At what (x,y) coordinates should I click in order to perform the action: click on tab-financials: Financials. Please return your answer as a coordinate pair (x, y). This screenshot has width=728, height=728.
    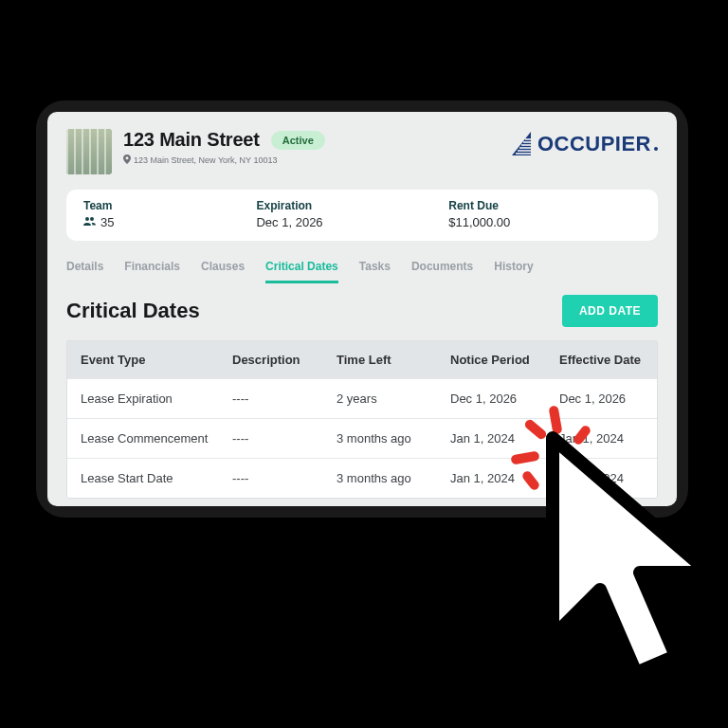
    Looking at the image, I should click on (152, 271).